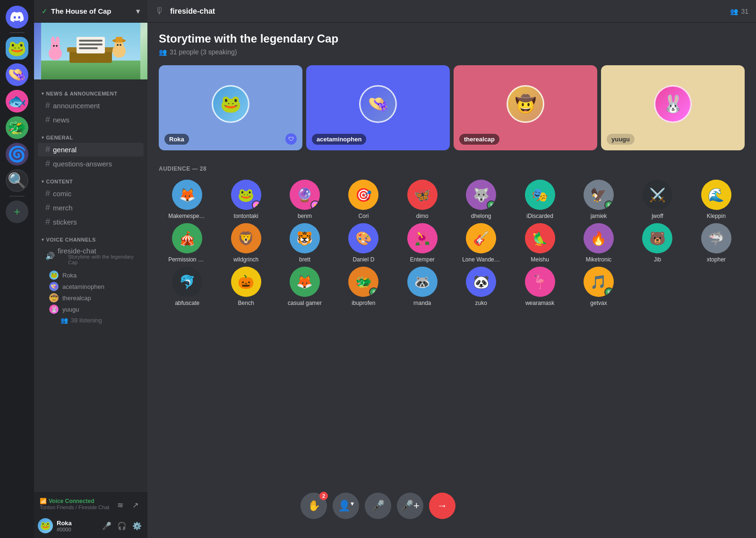 This screenshot has width=756, height=538. What do you see at coordinates (91, 208) in the screenshot?
I see `channel-merch: # merch` at bounding box center [91, 208].